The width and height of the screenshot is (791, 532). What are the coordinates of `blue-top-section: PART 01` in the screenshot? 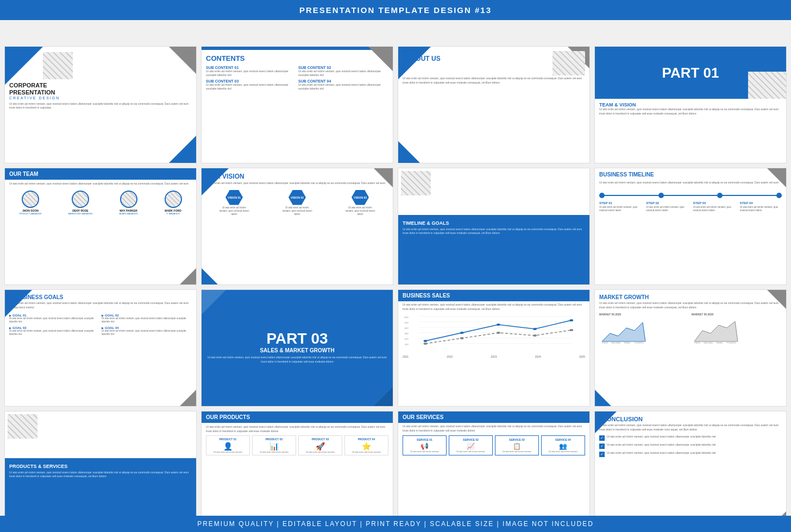 It's located at (690, 73).